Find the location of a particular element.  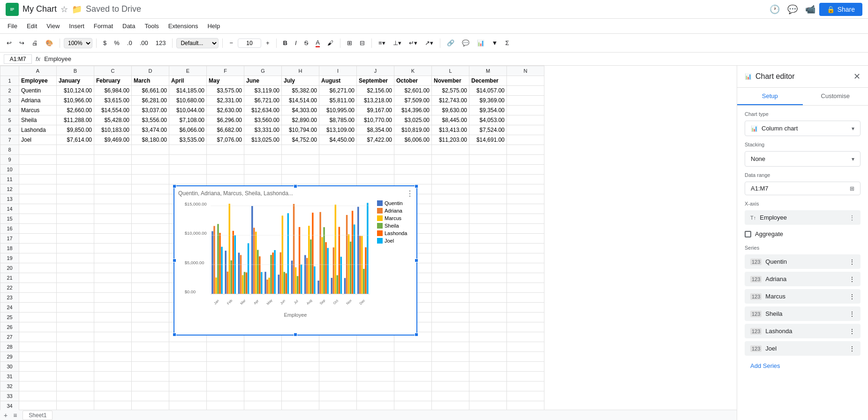

cell-r10-c11 is located at coordinates (451, 170).